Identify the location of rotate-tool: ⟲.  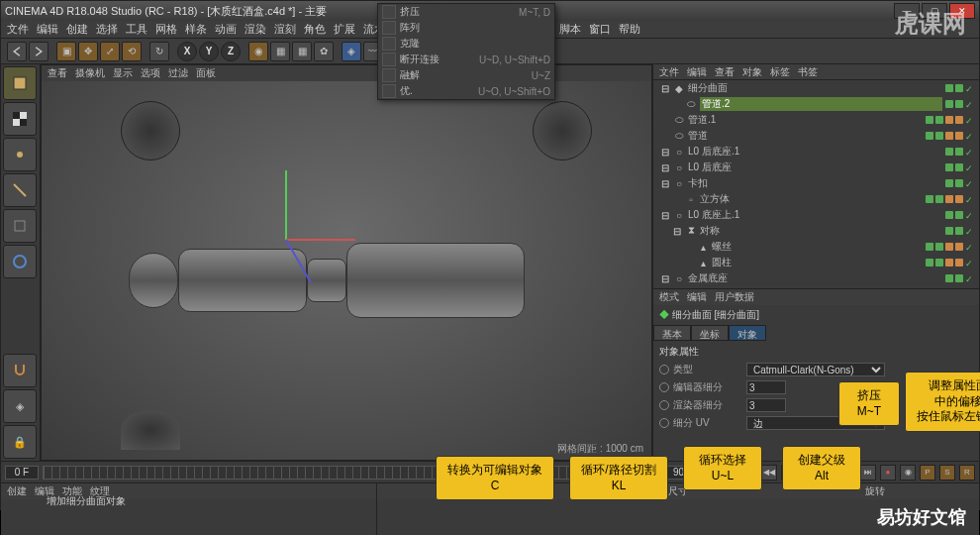
(132, 52).